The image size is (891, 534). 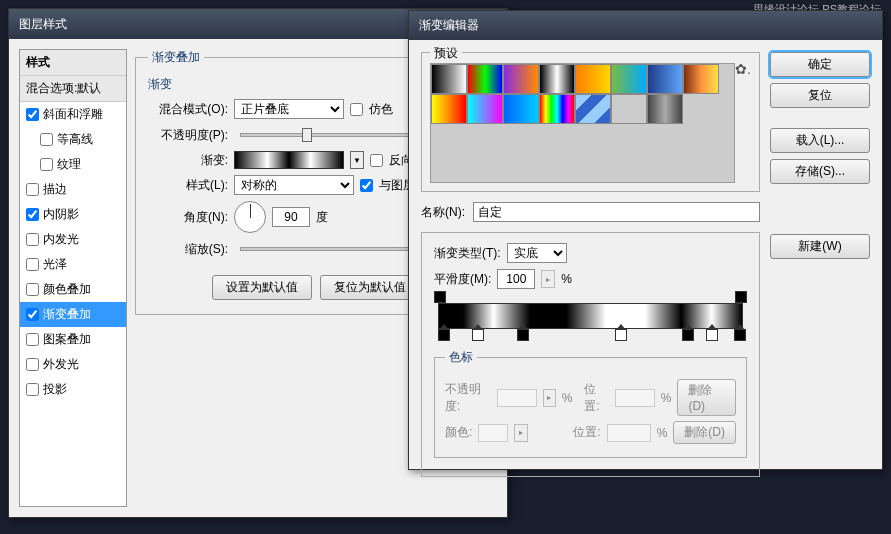 I want to click on style-select: 对称的, so click(x=294, y=185).